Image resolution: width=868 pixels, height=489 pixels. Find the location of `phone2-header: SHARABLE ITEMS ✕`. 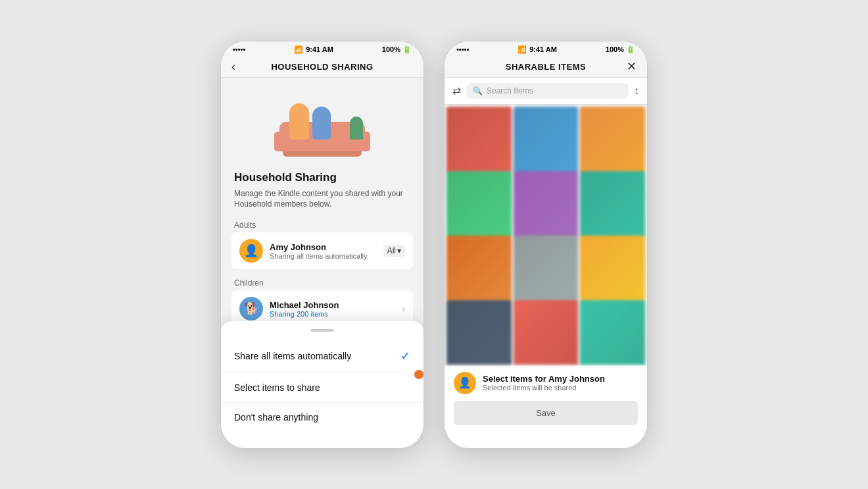

phone2-header: SHARABLE ITEMS ✕ is located at coordinates (546, 67).